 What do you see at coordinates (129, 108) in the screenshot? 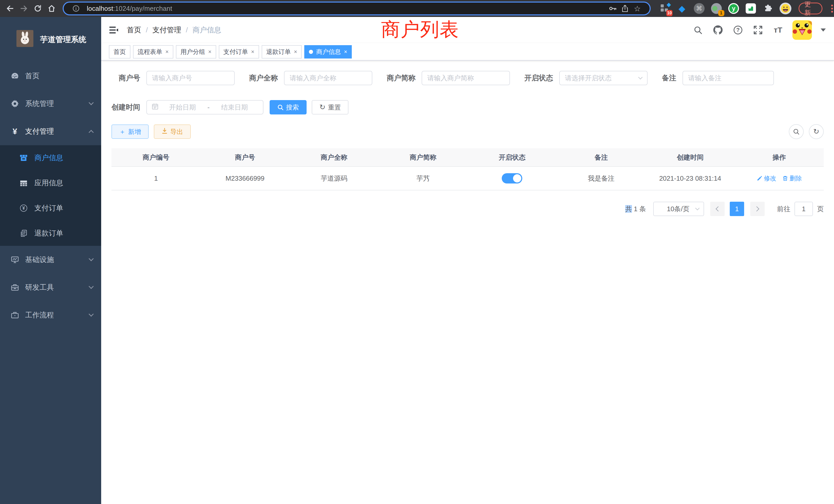
I see `create-time-label: 创建时间` at bounding box center [129, 108].